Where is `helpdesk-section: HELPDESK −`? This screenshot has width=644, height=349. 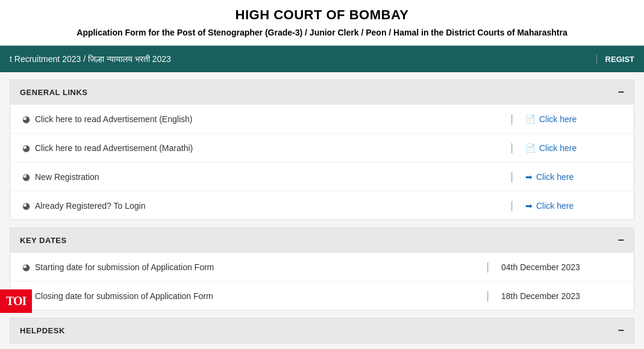 helpdesk-section: HELPDESK − is located at coordinates (322, 331).